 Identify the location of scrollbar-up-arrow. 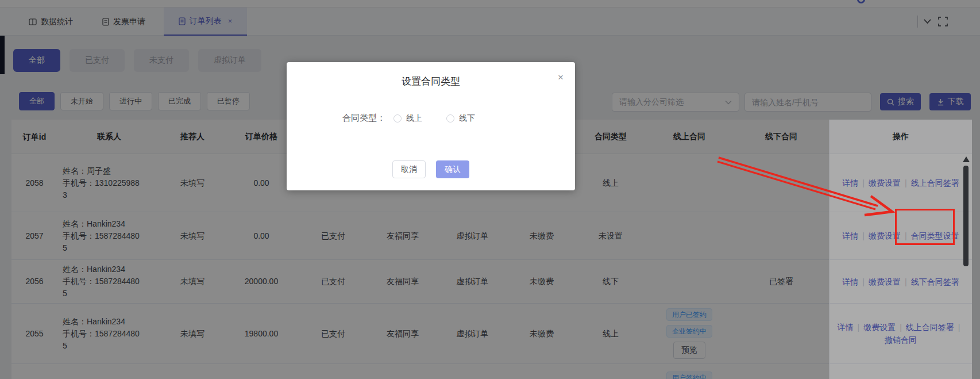
(966, 159).